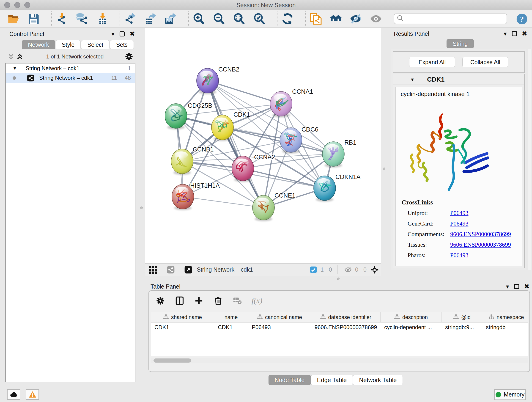 The height and width of the screenshot is (402, 532). Describe the element at coordinates (199, 301) in the screenshot. I see `add-row-icon` at that location.